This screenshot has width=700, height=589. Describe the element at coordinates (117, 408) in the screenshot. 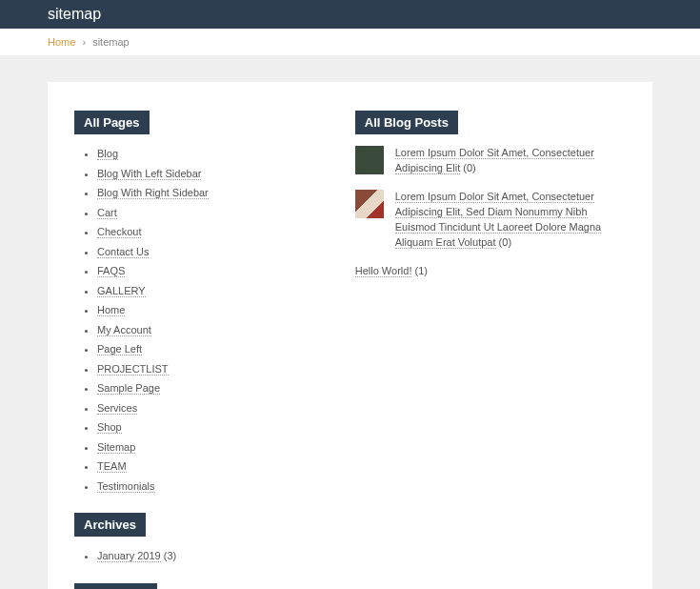

I see `page-link: Services` at that location.